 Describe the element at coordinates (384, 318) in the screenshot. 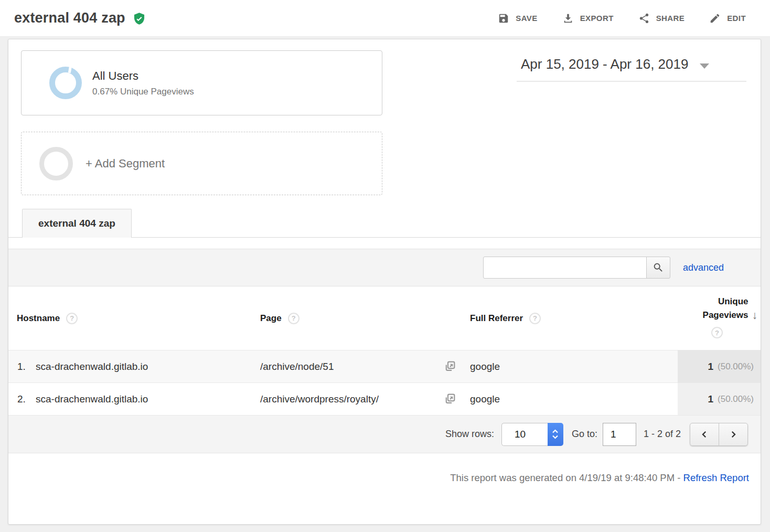

I see `table-header-row: Hostname Page Full Referrer Unique Pagev…` at that location.